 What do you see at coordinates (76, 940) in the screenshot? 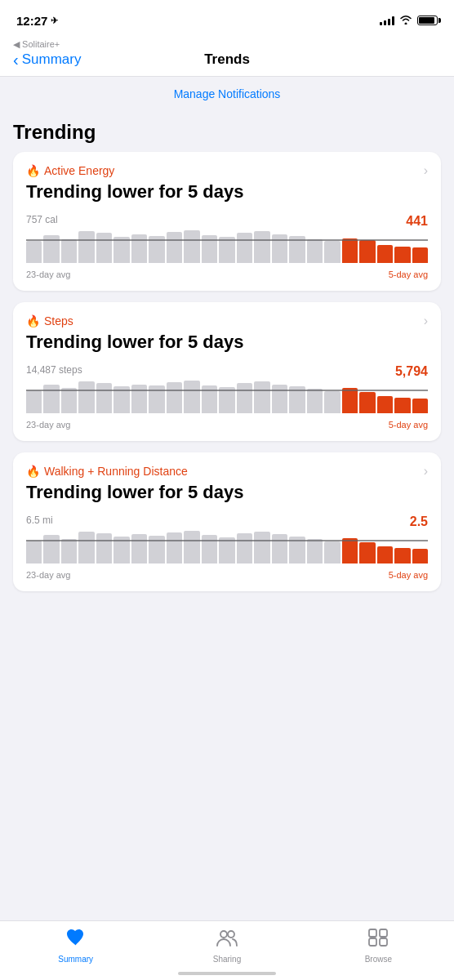
I see `heart-icon` at bounding box center [76, 940].